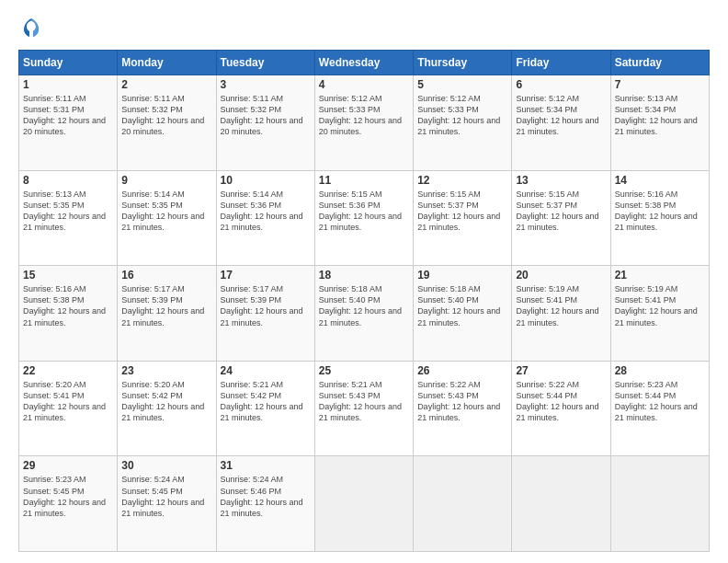  What do you see at coordinates (32, 28) in the screenshot?
I see `logo` at bounding box center [32, 28].